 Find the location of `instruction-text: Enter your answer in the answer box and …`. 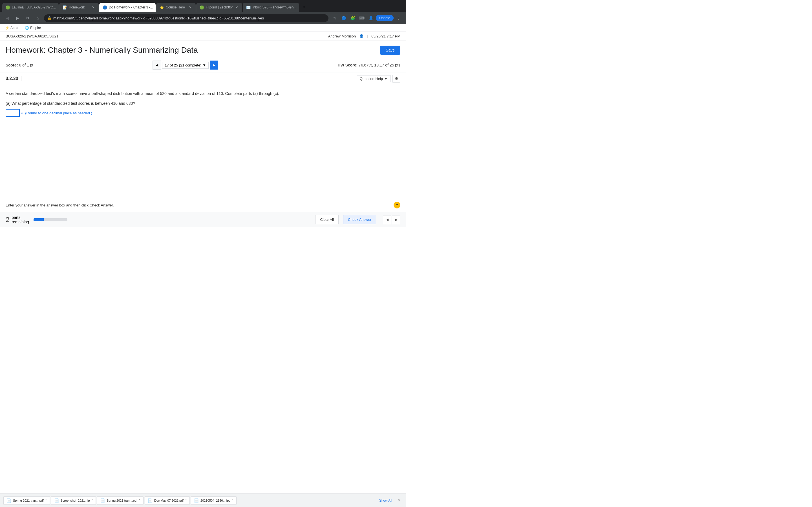

instruction-text: Enter your answer in the answer box and … is located at coordinates (60, 205).